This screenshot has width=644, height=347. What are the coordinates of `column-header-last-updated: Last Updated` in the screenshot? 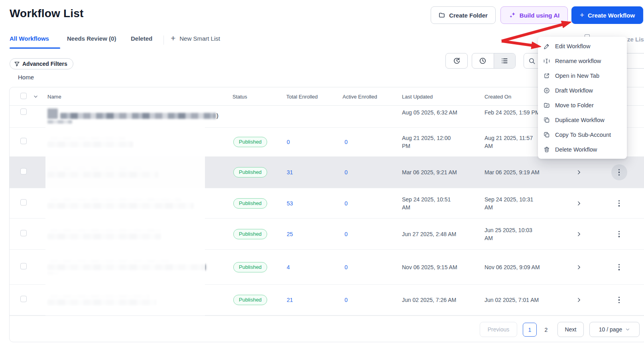 It's located at (417, 97).